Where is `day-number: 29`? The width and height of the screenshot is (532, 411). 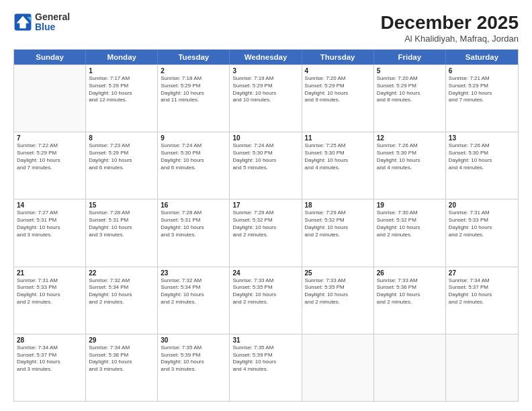 day-number: 29 is located at coordinates (122, 340).